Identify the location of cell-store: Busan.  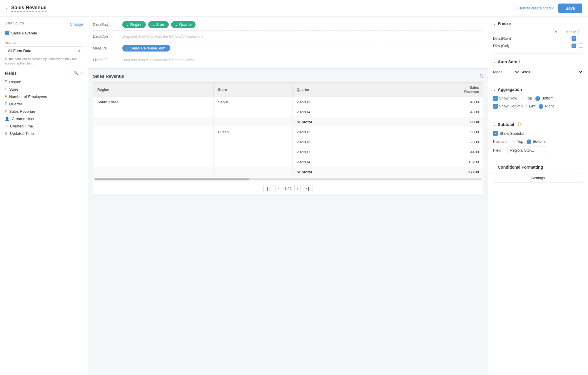
(253, 132).